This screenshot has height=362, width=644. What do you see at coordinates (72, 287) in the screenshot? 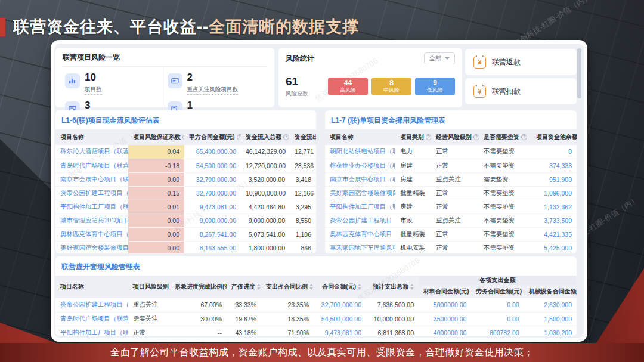
I see `column-header-label: 项目名称` at bounding box center [72, 287].